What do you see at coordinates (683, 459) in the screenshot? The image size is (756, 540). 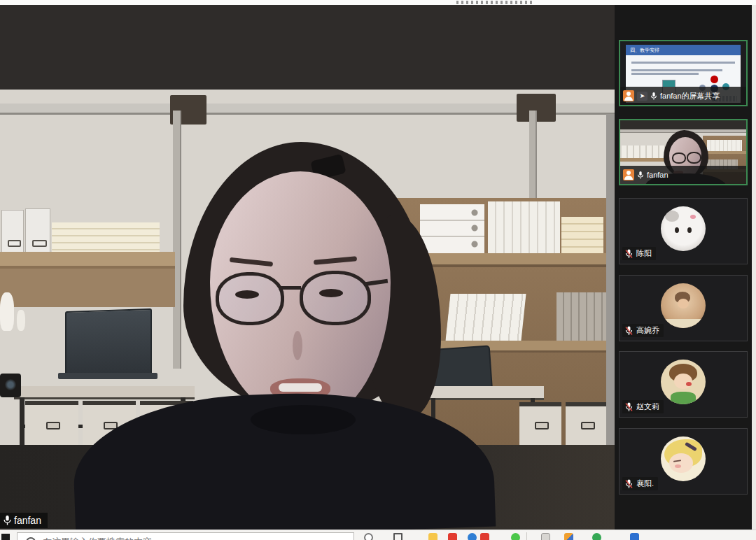 I see `avatar-anime-wink` at bounding box center [683, 459].